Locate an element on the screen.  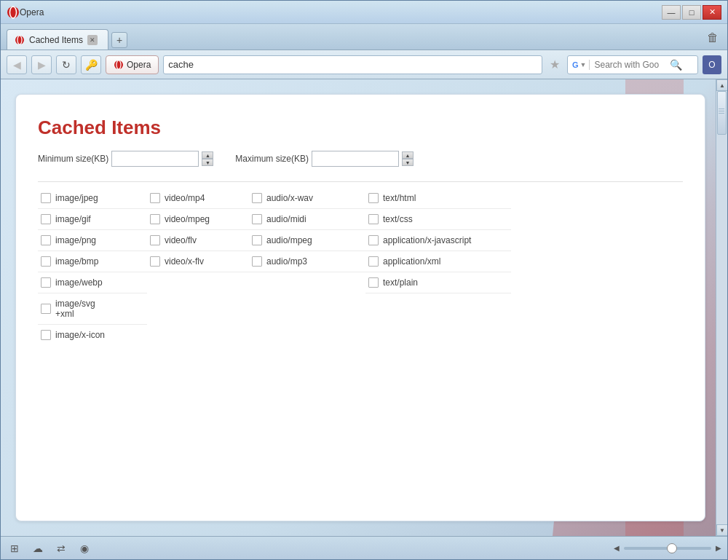
tab-close-button: ✕ is located at coordinates (92, 40).